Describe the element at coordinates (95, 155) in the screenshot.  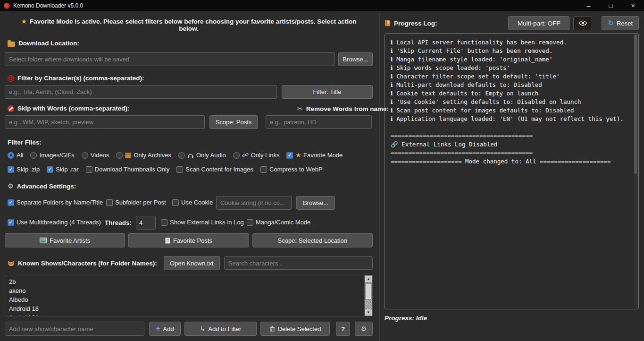
I see `radio-filter-videos: Videos` at that location.